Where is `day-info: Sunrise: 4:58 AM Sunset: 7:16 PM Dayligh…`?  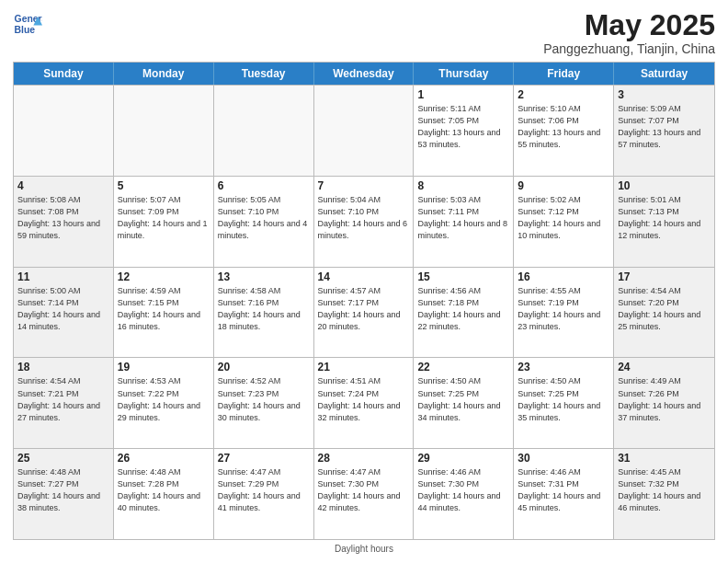 day-info: Sunrise: 4:58 AM Sunset: 7:16 PM Dayligh… is located at coordinates (264, 309).